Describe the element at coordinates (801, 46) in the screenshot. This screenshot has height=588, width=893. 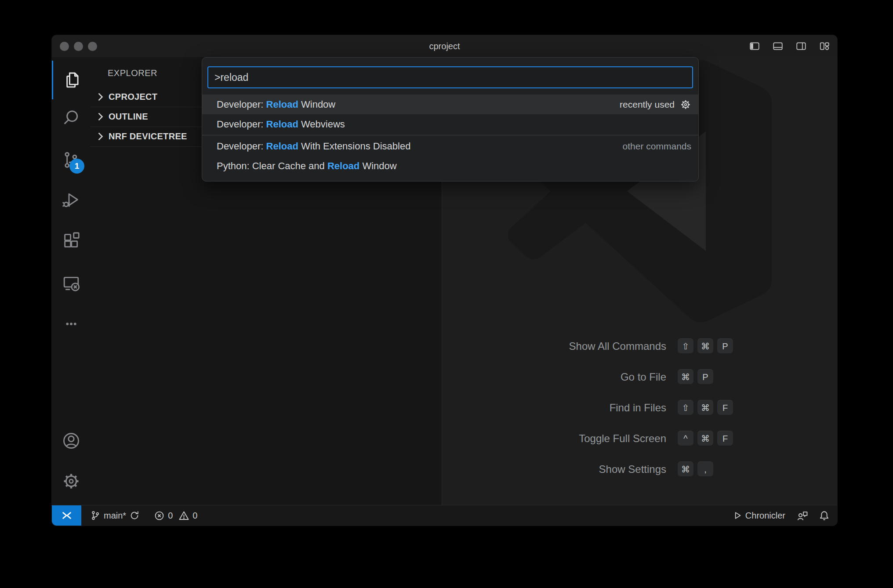
I see `toggle-secondary-sidebar-icon` at that location.